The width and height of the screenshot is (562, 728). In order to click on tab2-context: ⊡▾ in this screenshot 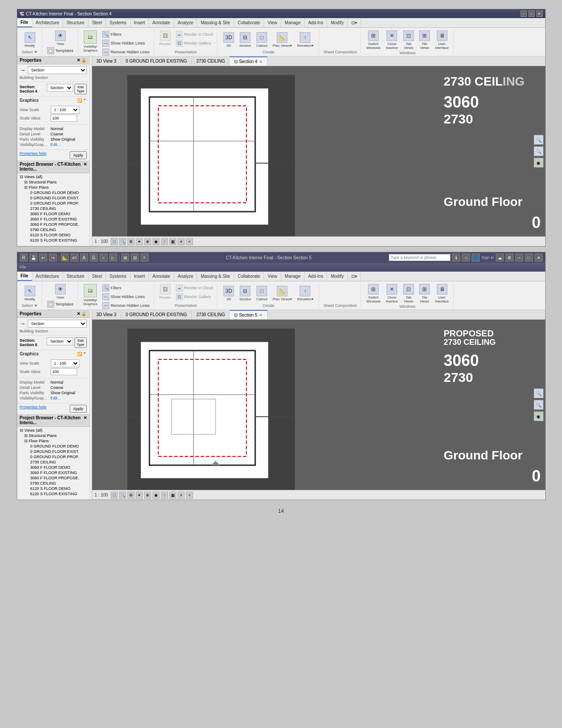, I will do `click(354, 276)`.